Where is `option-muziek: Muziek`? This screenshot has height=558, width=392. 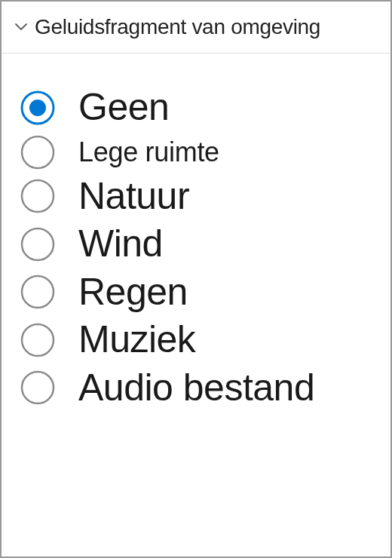
option-muziek: Muziek is located at coordinates (205, 340).